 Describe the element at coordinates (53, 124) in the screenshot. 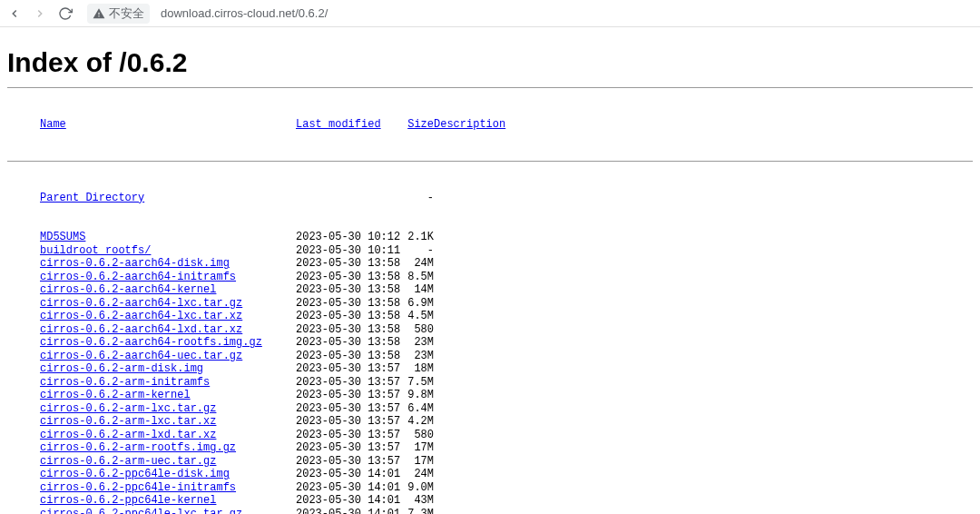

I see `col-name: Name` at that location.